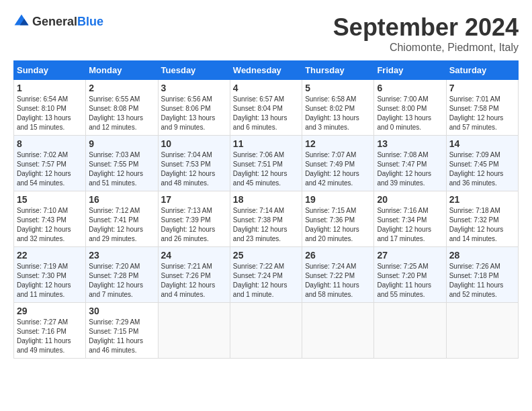  I want to click on day-number: 19, so click(338, 199).